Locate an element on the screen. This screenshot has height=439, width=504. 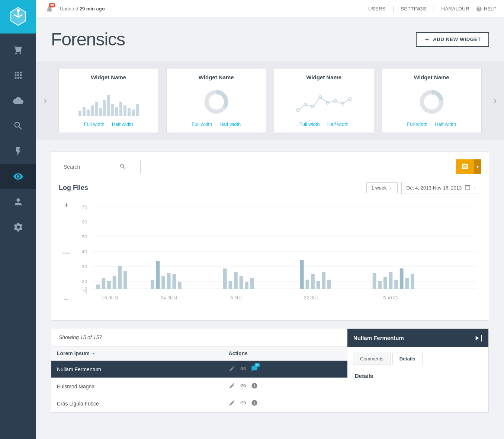
widget-1-title: Widget Name is located at coordinates (216, 77).